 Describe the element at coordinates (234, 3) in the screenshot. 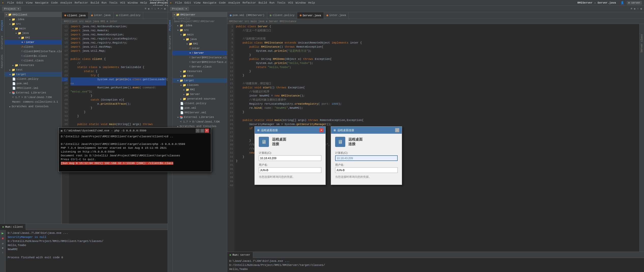

I see `menu-analyze-right: Analyze` at that location.